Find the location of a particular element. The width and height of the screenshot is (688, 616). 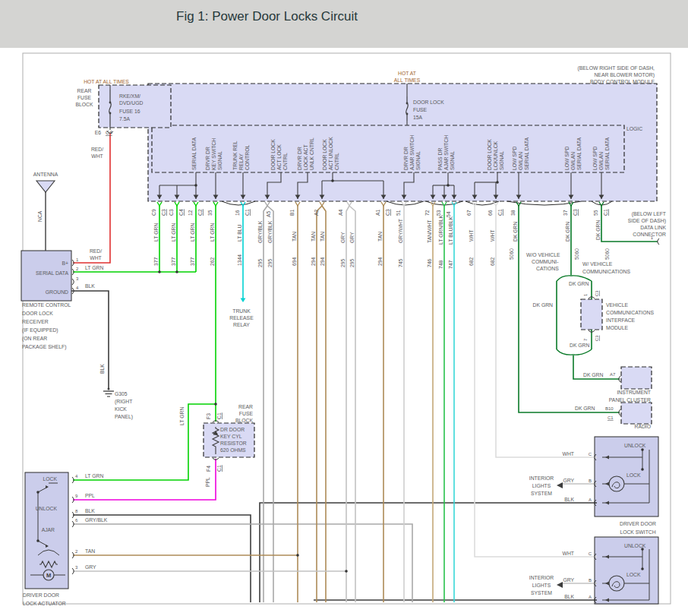

text-label: F4 is located at coordinates (208, 469).